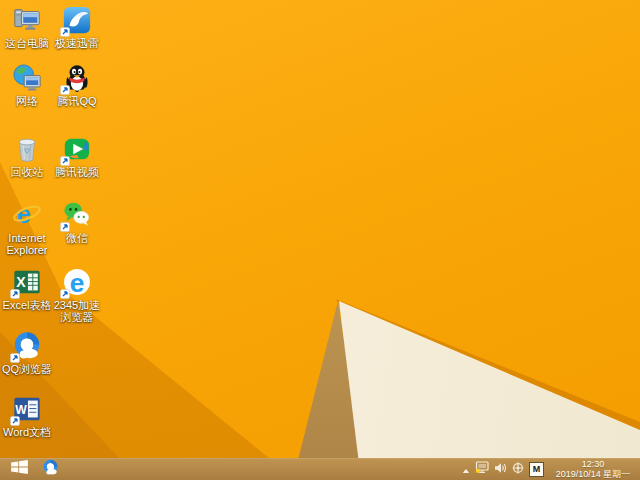  I want to click on volume-tray-icon, so click(500, 469).